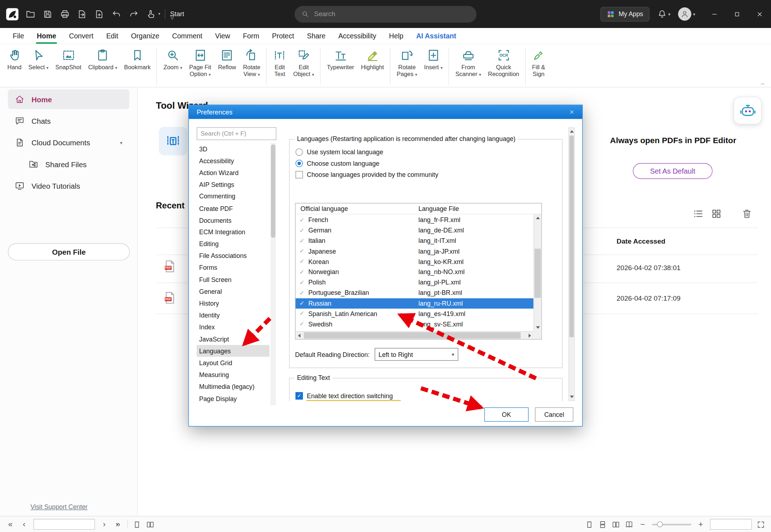 This screenshot has height=532, width=771. What do you see at coordinates (75, 164) in the screenshot?
I see `sidebar-item: Shared Files ▾` at bounding box center [75, 164].